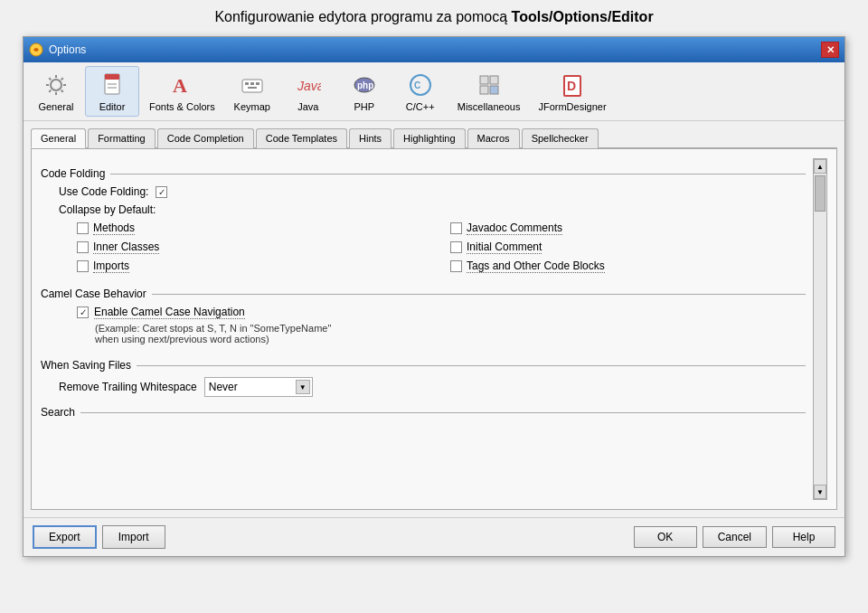  I want to click on svg-text: D, so click(571, 86).